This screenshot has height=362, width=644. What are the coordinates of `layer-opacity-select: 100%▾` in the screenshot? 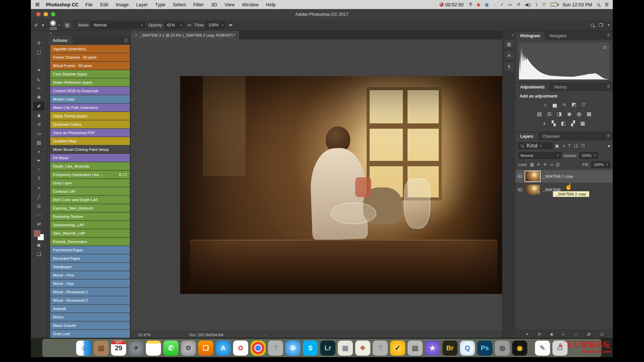 It's located at (589, 156).